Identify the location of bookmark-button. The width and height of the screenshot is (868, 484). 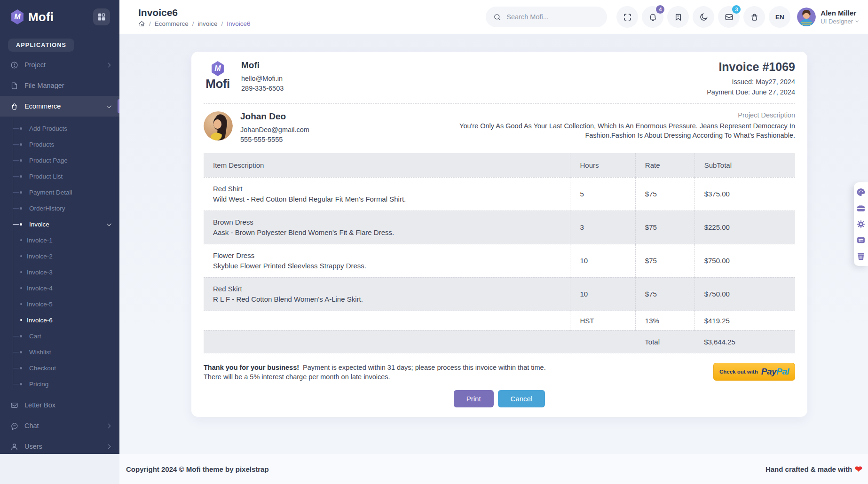
(678, 17).